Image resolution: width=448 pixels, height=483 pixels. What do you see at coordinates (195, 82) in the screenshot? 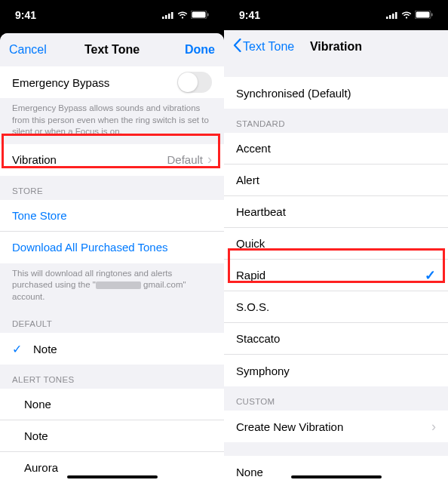
I see `emergency-bypass-toggle` at bounding box center [195, 82].